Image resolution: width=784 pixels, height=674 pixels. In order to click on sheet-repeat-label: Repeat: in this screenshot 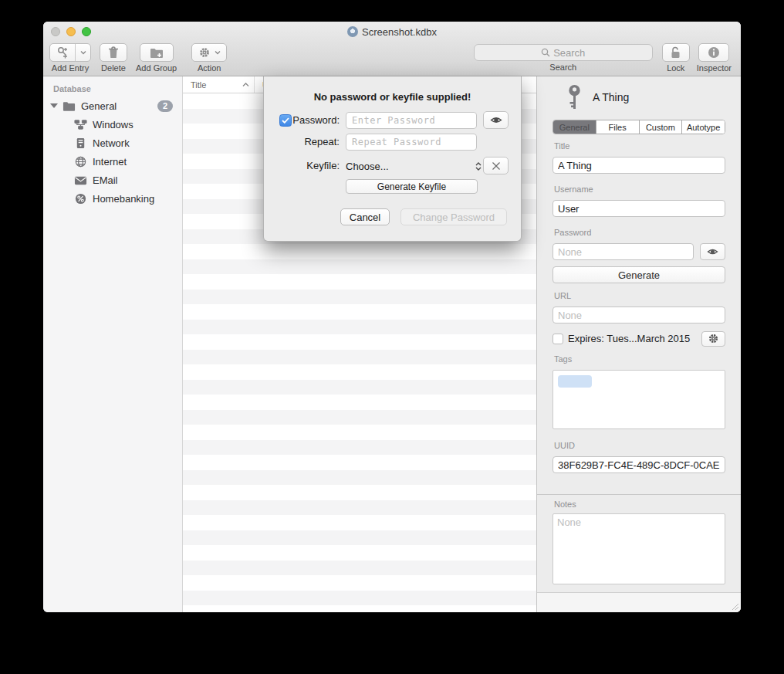, I will do `click(305, 142)`.